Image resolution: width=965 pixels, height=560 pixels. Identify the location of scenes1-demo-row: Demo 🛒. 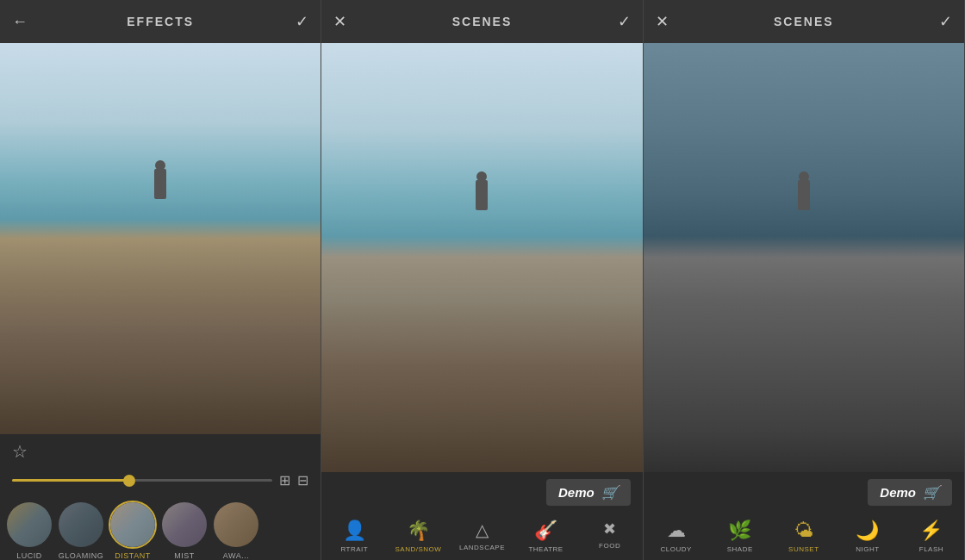
(482, 493).